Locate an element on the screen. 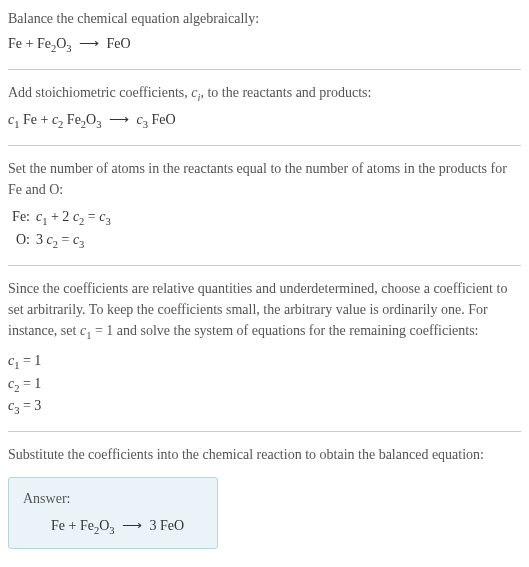  coefficient-solutions: c1 = 1 c2 = 1 c3 = 3 is located at coordinates (264, 384).